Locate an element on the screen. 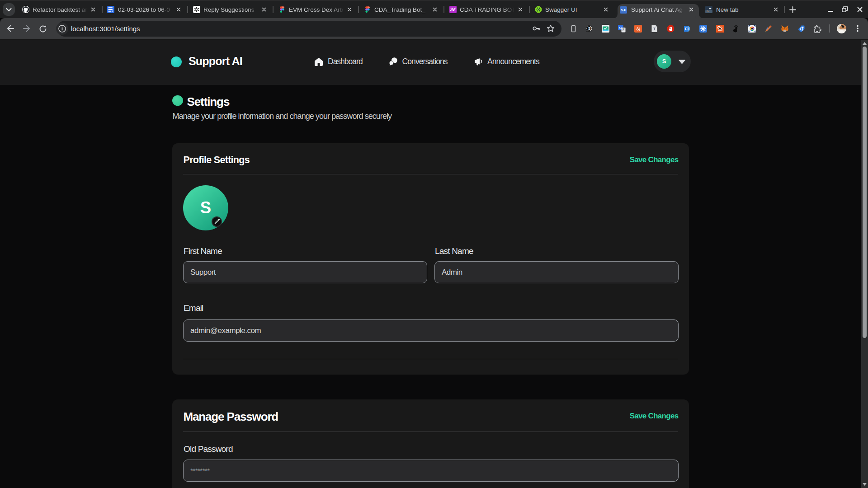  svg-text: S is located at coordinates (589, 28).